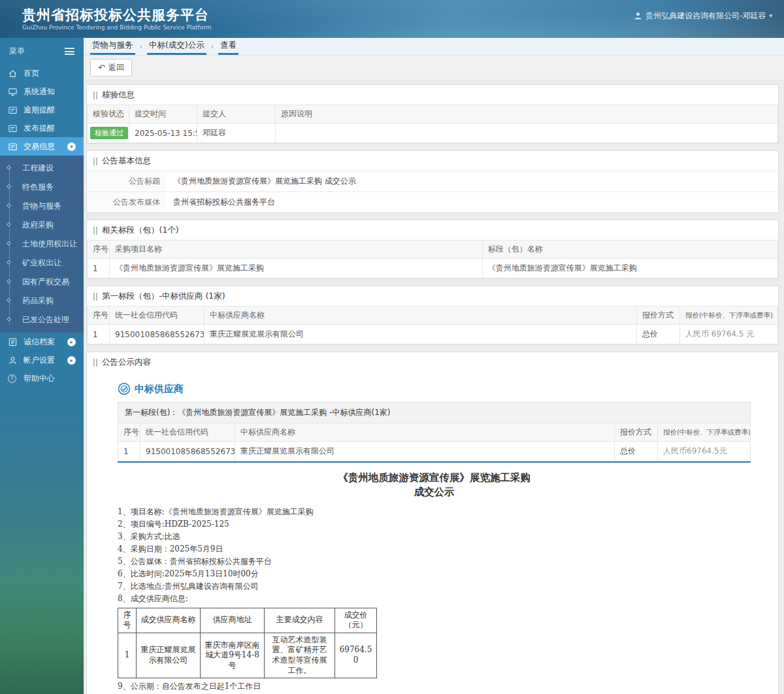  I want to click on user-menu: 贵州弘典建设咨询有限公司-邓廷容 ▾, so click(703, 16).